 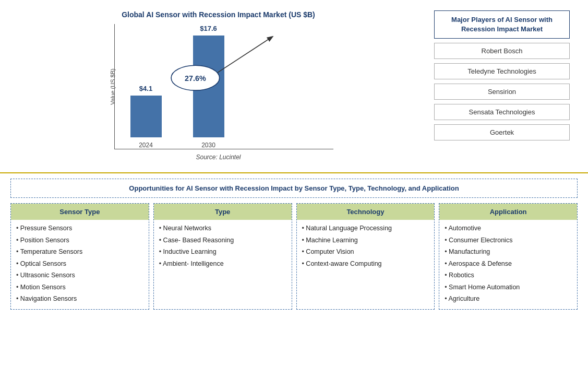 What do you see at coordinates (366, 264) in the screenshot?
I see `tech-item-3: Context-aware Computing` at bounding box center [366, 264].